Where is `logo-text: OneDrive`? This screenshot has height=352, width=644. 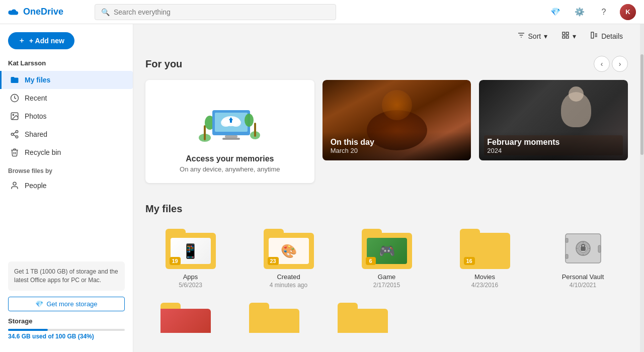
logo-text: OneDrive is located at coordinates (43, 12).